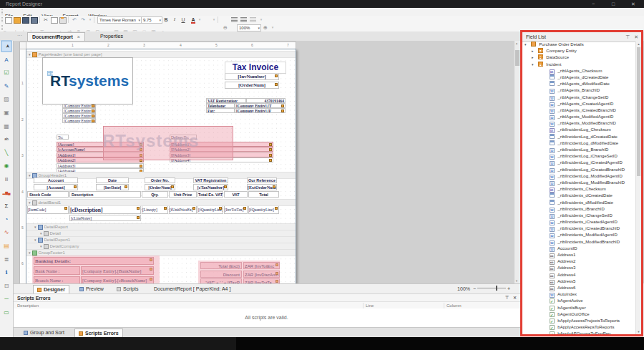 Image resolution: width=644 pixels, height=350 pixels. Describe the element at coordinates (6, 126) in the screenshot. I see `table-tool: ▦` at that location.